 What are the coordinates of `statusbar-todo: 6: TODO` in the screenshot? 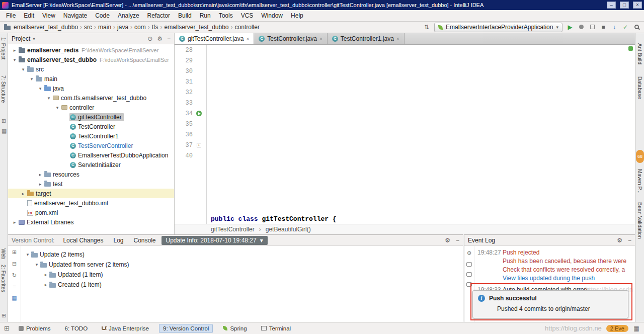 It's located at (76, 328).